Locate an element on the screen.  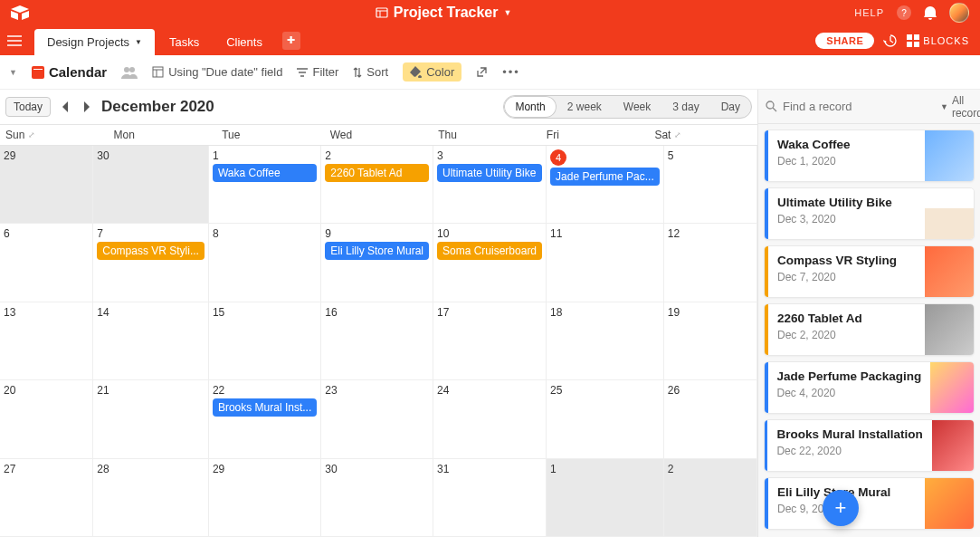
calendar-event: Waka Coffee is located at coordinates (264, 173).